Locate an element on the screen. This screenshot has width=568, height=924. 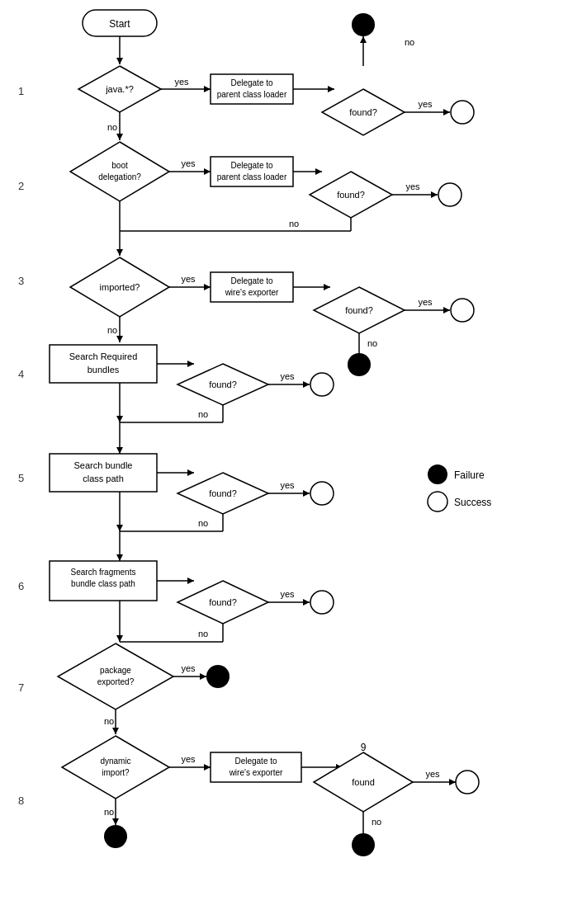
no-label-1: no is located at coordinates (409, 42).